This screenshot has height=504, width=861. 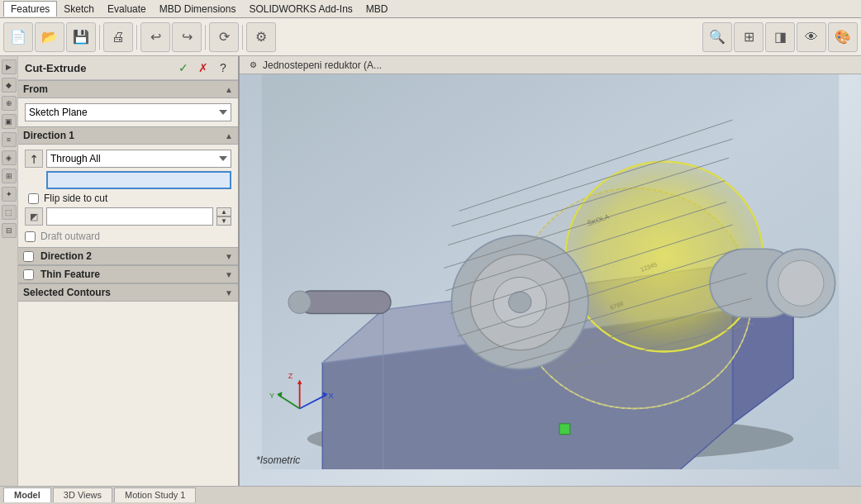 I want to click on contours-header-left: Selected Contours, so click(x=67, y=292).